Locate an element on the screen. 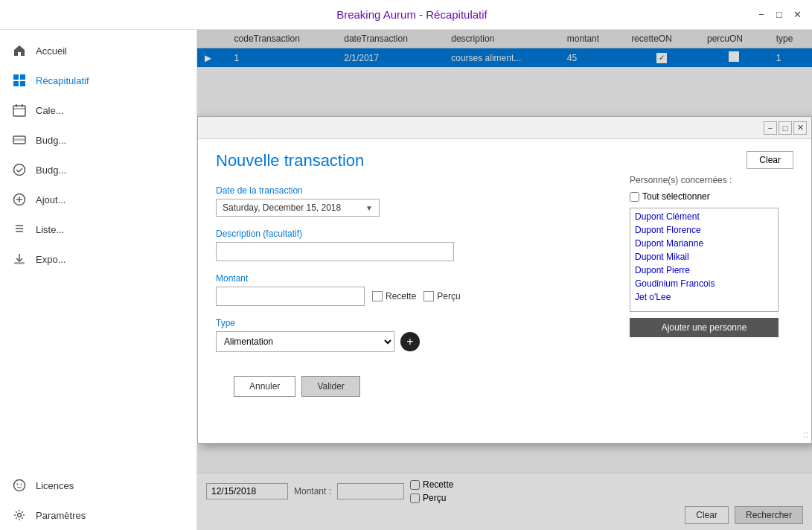 The image size is (812, 530). type-field-label: Type is located at coordinates (415, 323).